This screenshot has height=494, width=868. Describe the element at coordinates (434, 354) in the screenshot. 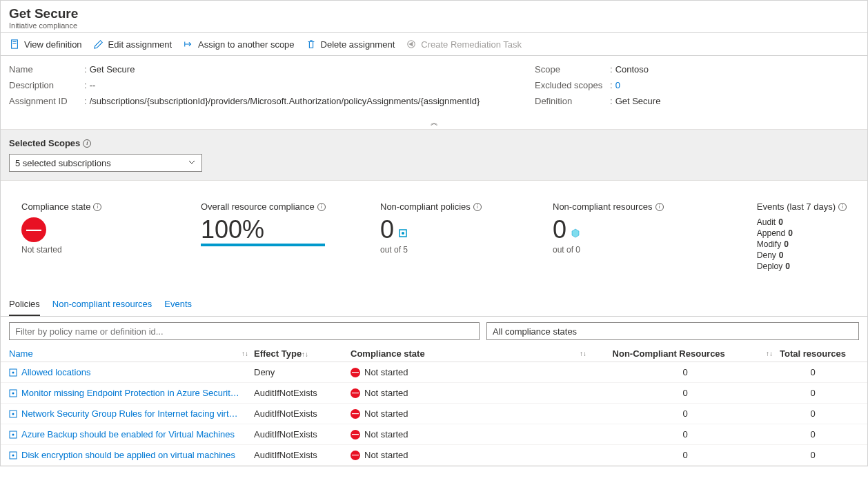

I see `table-header: Name↑↓ Effect Type↑↓ Compliance state↑↓ …` at that location.